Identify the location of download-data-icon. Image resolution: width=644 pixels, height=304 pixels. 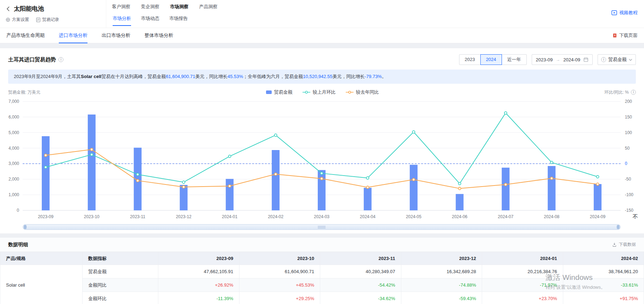
(614, 245).